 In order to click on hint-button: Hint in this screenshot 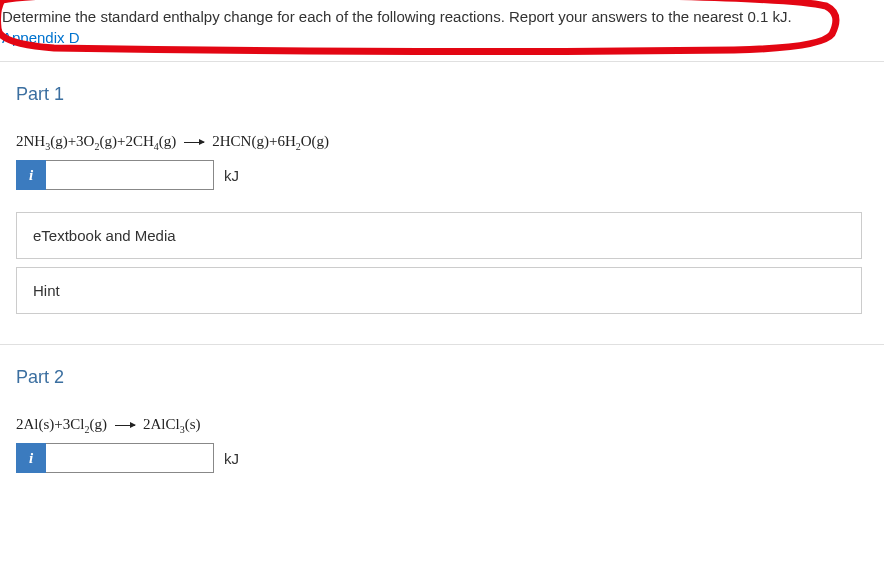, I will do `click(439, 290)`.